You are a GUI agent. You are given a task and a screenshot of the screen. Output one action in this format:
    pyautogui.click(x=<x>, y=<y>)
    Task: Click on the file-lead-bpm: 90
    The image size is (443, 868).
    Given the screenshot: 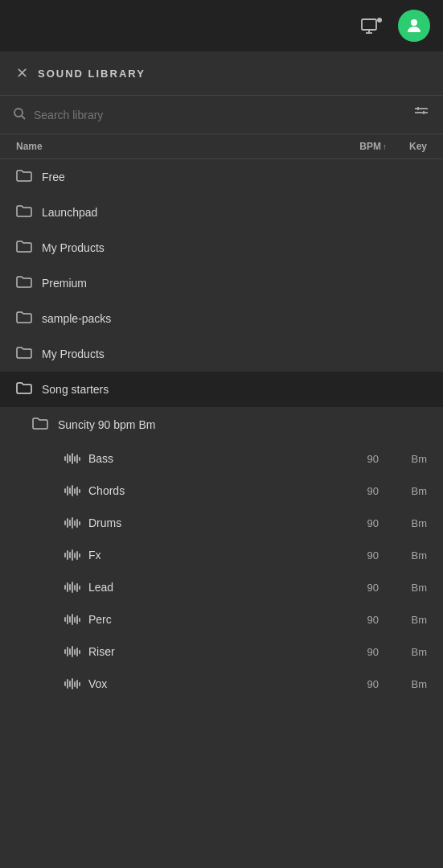 What is the action you would take?
    pyautogui.click(x=355, y=587)
    